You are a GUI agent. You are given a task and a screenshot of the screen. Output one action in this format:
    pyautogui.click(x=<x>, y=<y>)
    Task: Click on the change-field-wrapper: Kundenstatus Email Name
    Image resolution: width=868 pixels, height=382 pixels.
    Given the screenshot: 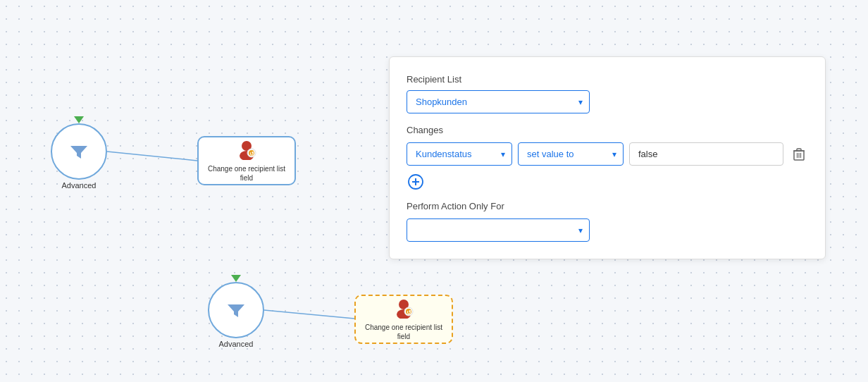 What is the action you would take?
    pyautogui.click(x=459, y=154)
    